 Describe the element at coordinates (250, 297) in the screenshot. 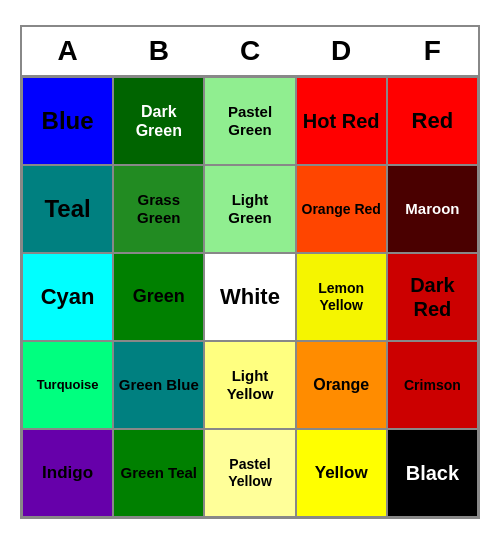

I see `grid-cell-r2-c2: White` at that location.